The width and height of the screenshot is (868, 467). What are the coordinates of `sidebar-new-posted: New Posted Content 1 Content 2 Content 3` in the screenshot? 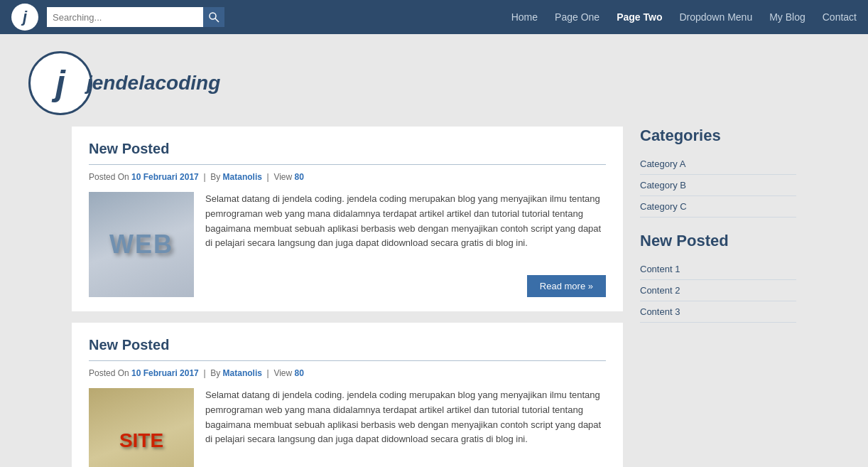 It's located at (718, 277).